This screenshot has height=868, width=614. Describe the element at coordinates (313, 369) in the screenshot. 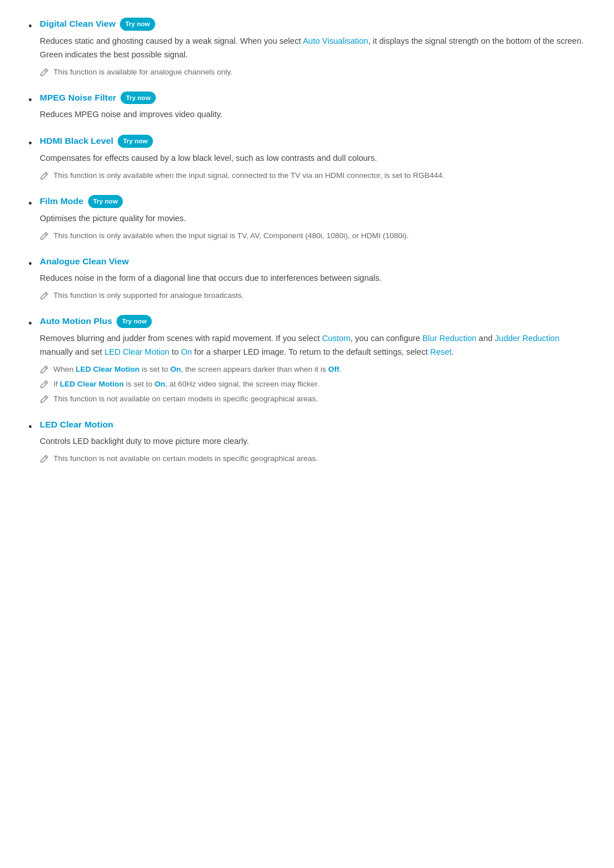

I see `note-item-1: When LED Clear Motion is set to On, the …` at that location.